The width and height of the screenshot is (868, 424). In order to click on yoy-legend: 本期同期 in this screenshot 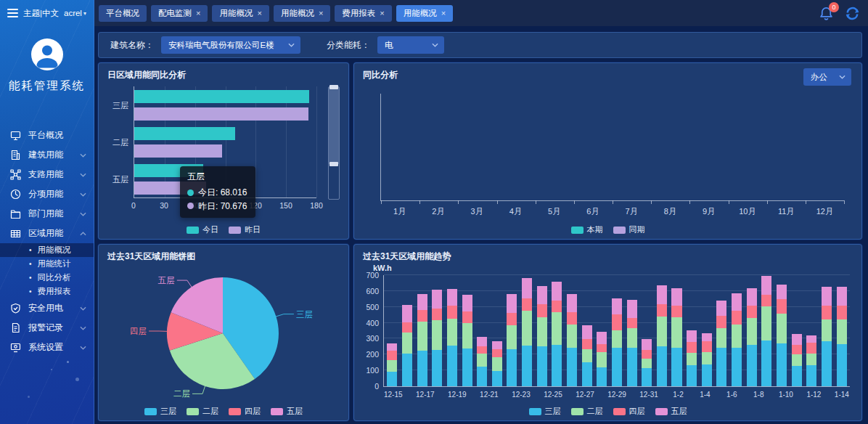, I will do `click(608, 229)`.